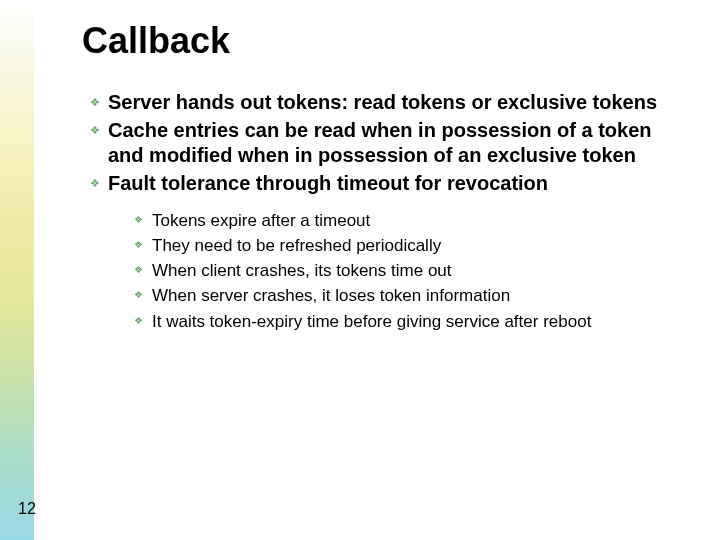  I want to click on sub-bullet-item: ❖ When client crashes, its tokens time o…, so click(412, 270).